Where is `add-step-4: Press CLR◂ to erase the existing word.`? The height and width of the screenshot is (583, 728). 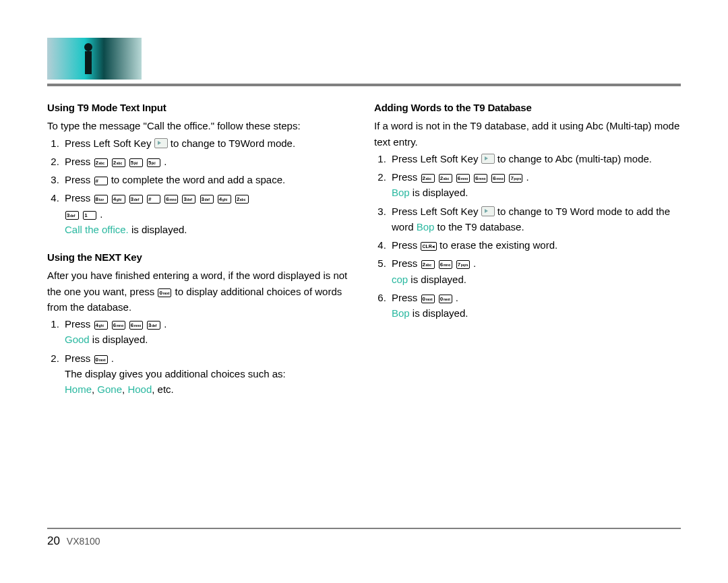 add-step-4: Press CLR◂ to erase the existing word. is located at coordinates (535, 245).